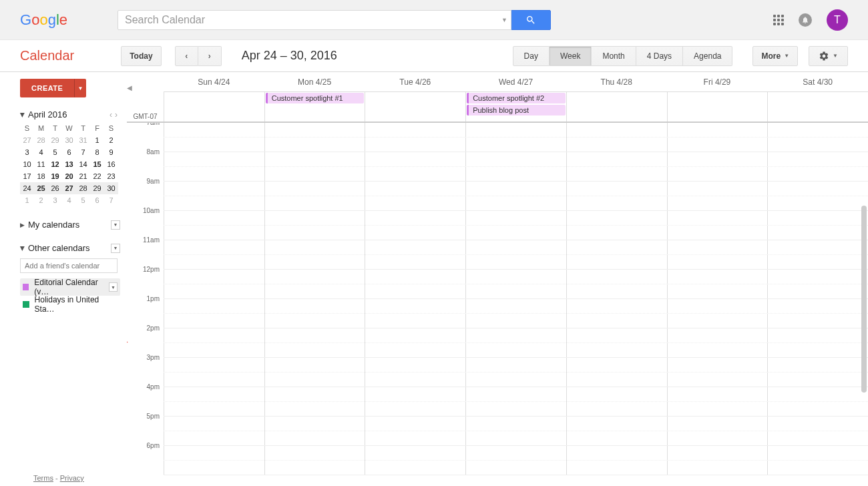 The width and height of the screenshot is (868, 486). Describe the element at coordinates (97, 164) in the screenshot. I see `mini-day: 15` at that location.